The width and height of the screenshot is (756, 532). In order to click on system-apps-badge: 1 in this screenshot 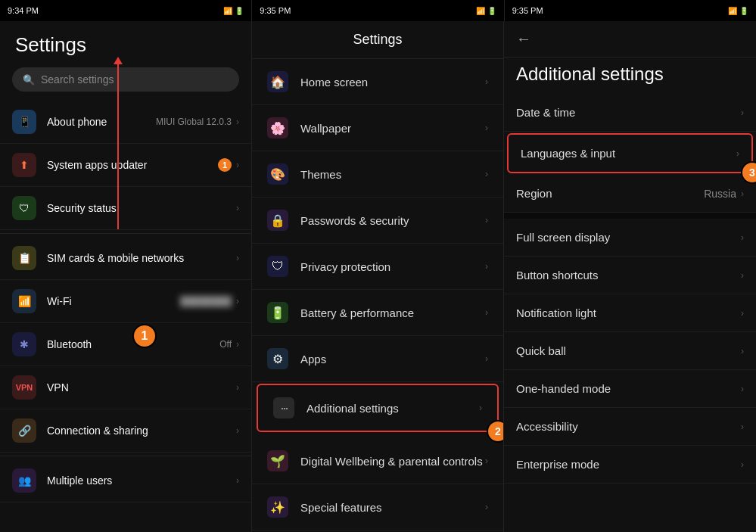, I will do `click(225, 165)`.